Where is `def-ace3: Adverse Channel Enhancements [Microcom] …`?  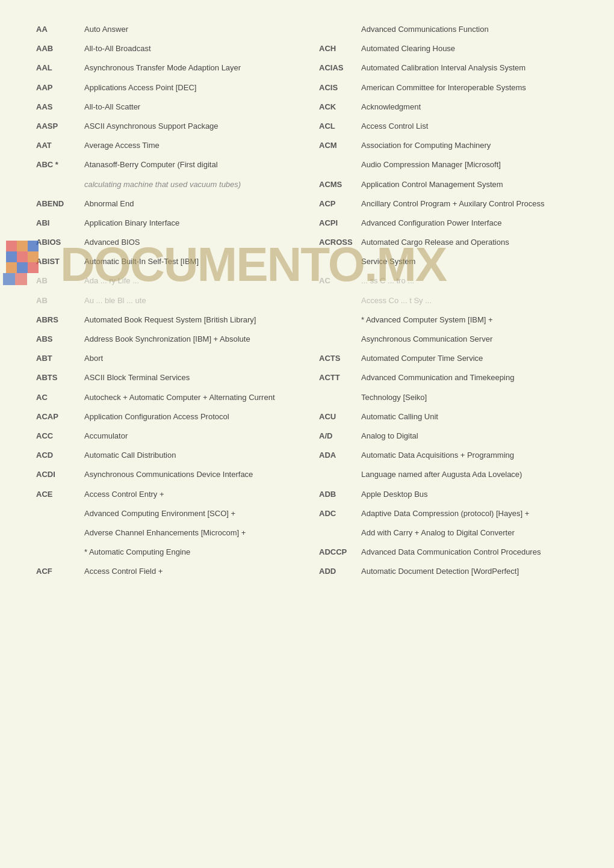 def-ace3: Adverse Channel Enhancements [Microcom] … is located at coordinates (190, 533).